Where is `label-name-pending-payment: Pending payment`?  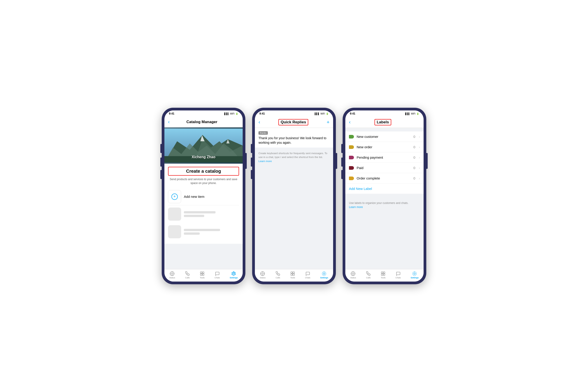 label-name-pending-payment: Pending payment is located at coordinates (384, 158).